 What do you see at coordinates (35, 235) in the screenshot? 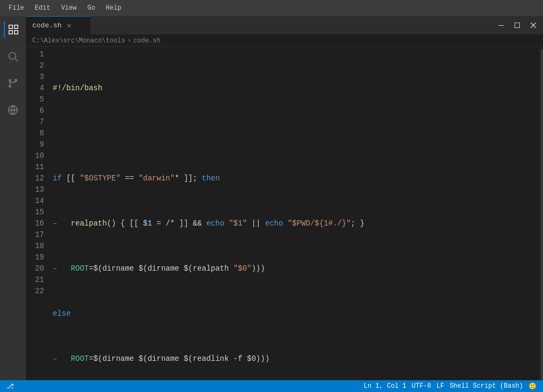
I see `line-num-17: 17` at bounding box center [35, 235].